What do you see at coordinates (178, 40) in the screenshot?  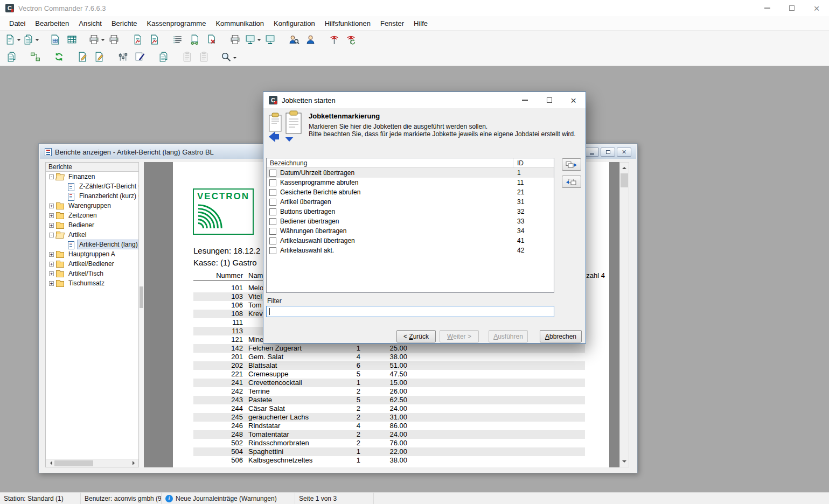 I see `list-button` at bounding box center [178, 40].